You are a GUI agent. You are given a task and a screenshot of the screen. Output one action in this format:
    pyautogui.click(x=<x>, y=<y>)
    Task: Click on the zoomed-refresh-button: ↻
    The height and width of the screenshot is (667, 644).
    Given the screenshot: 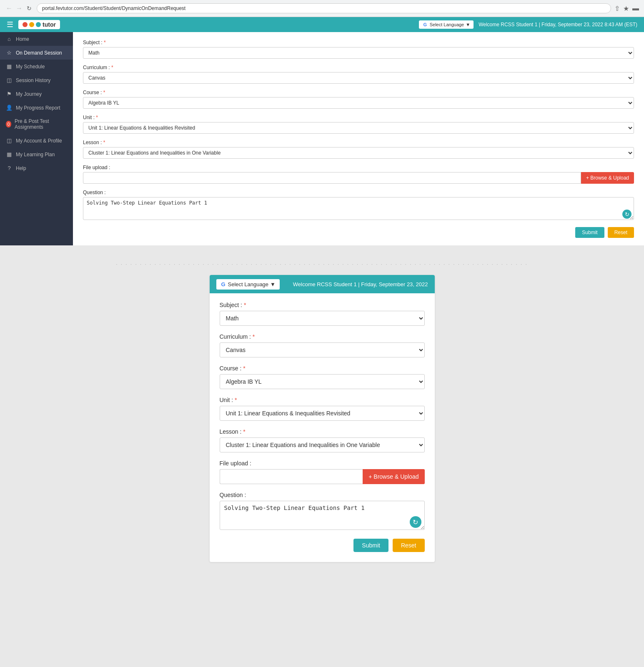 What is the action you would take?
    pyautogui.click(x=416, y=522)
    